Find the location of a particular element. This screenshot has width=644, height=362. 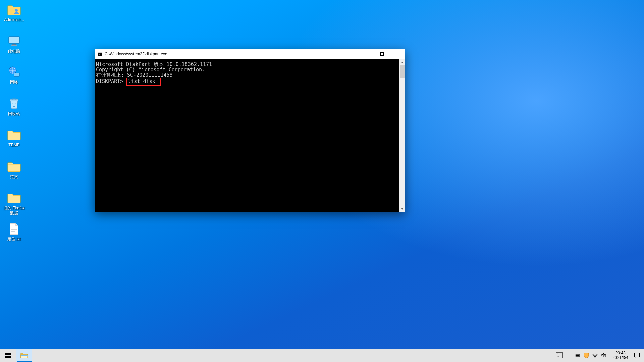

console-prompt: DISKPART> is located at coordinates (111, 81).